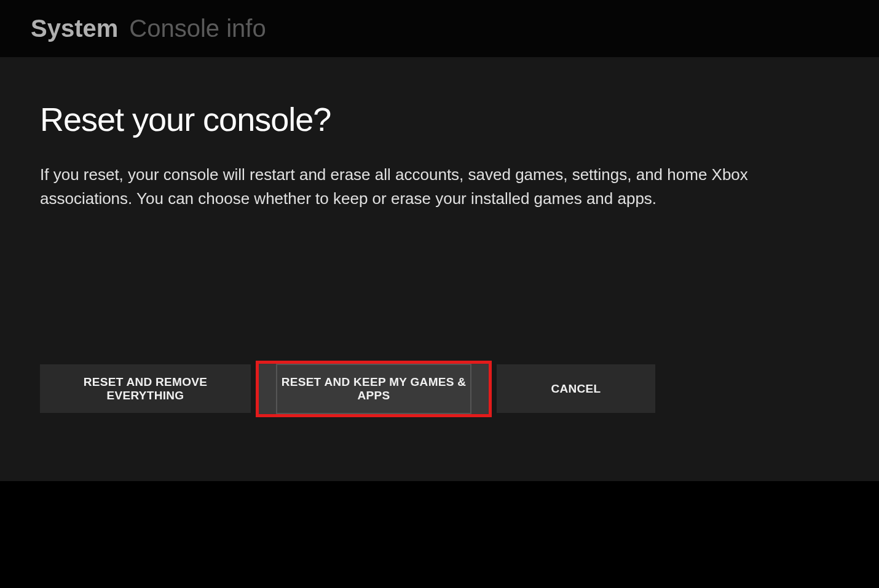  Describe the element at coordinates (145, 388) in the screenshot. I see `reset-remove-everything-button: RESET AND REMOVE EVERYTHING` at that location.